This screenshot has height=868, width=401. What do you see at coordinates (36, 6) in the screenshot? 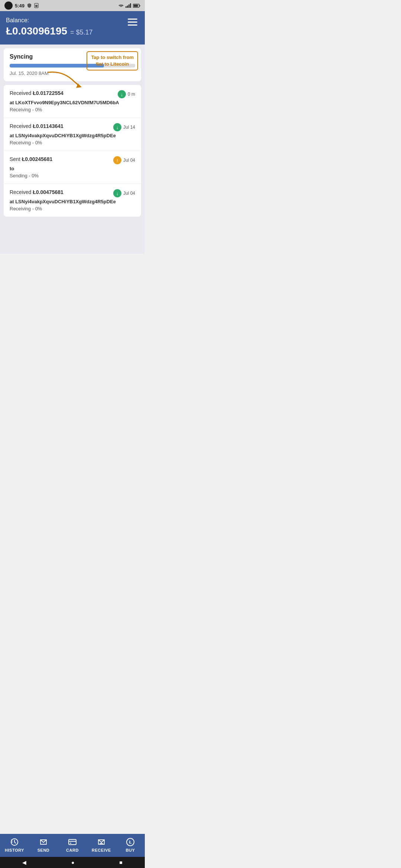
I see `sim-icon` at bounding box center [36, 6].